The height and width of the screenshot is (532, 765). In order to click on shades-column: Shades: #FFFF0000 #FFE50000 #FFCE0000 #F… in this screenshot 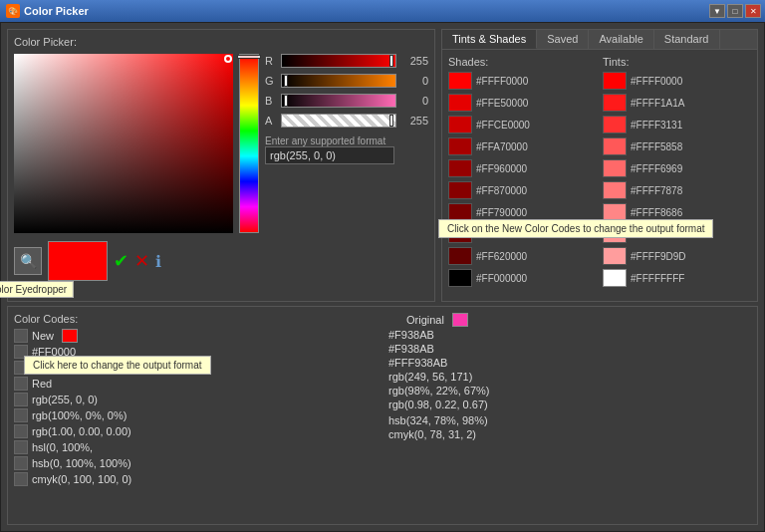, I will do `click(522, 175)`.